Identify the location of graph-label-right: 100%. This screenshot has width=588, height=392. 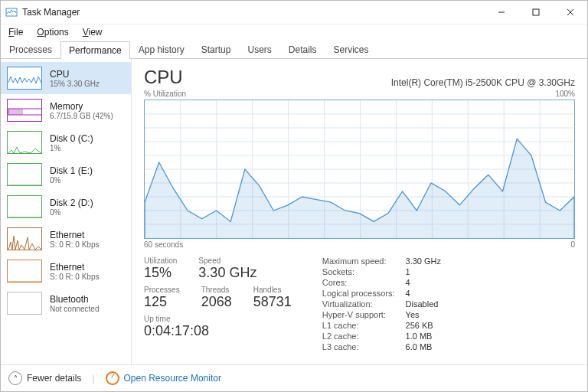
(565, 93).